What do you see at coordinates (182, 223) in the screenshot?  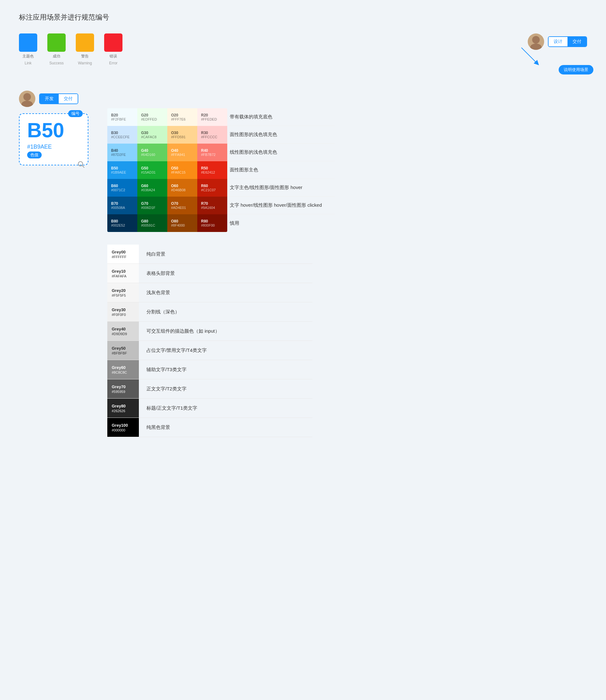 I see `color-cell-o80: O80 #8F4000` at bounding box center [182, 223].